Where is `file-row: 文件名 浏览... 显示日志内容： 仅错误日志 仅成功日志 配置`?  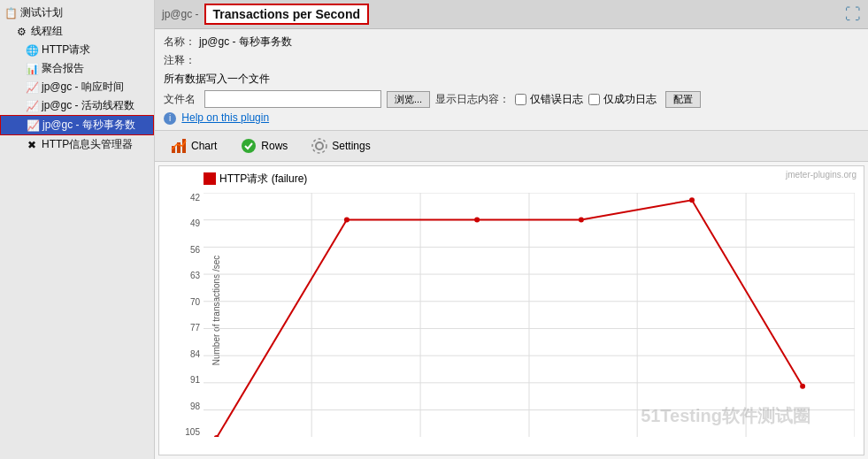 file-row: 文件名 浏览... 显示日志内容： 仅错误日志 仅成功日志 配置 is located at coordinates (511, 99).